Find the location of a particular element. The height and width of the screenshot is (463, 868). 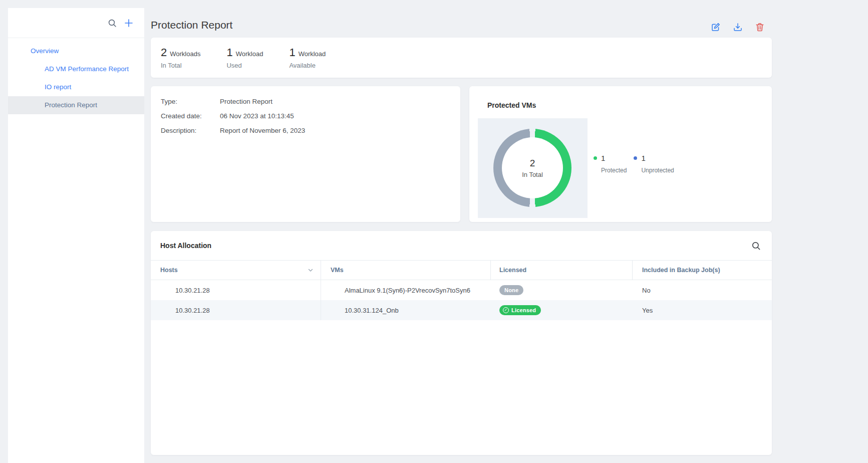

sidebar-item-overview: Overview is located at coordinates (76, 51).